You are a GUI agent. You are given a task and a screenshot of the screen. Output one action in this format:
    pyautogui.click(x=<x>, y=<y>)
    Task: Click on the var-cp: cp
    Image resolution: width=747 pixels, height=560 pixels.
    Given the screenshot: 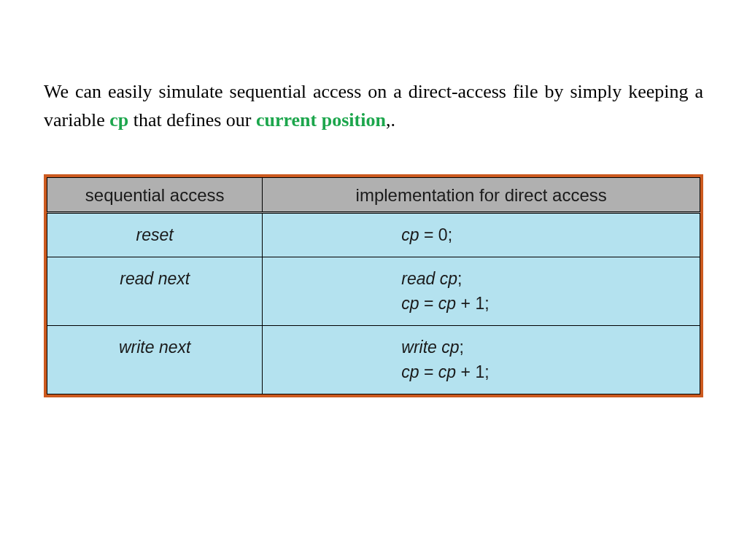 What is the action you would take?
    pyautogui.click(x=119, y=120)
    